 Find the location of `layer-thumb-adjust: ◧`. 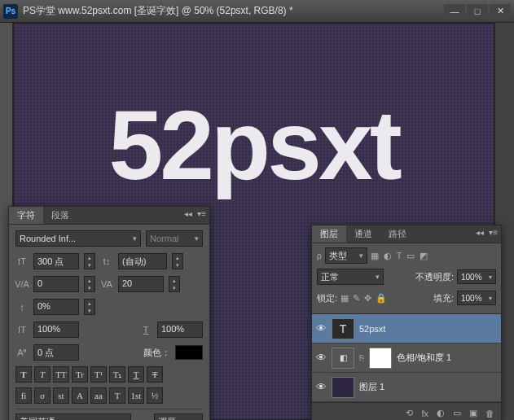

layer-thumb-adjust: ◧ is located at coordinates (343, 358).